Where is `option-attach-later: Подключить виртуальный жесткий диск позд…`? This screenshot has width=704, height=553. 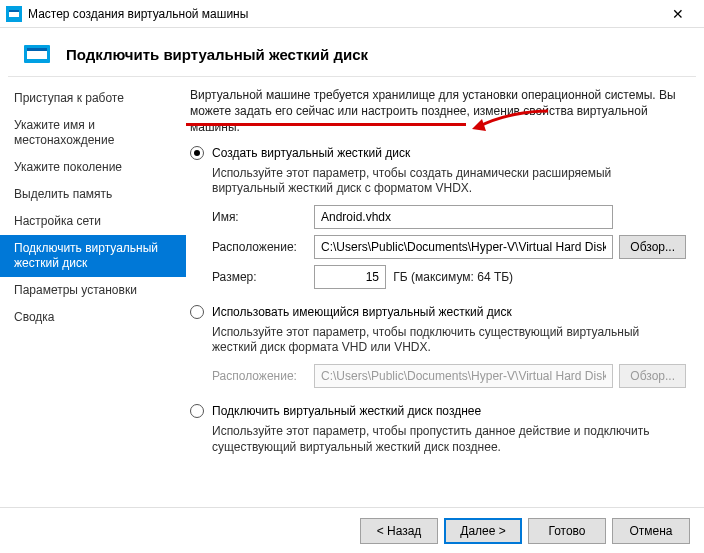 option-attach-later: Подключить виртуальный жесткий диск позд… is located at coordinates (438, 430).